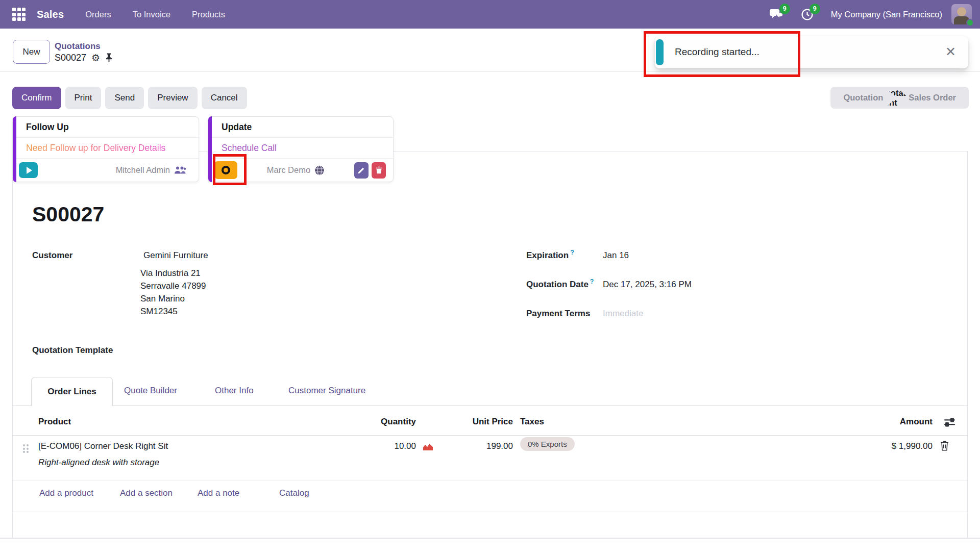  Describe the element at coordinates (550, 256) in the screenshot. I see `expiration-label: Expiration?` at that location.